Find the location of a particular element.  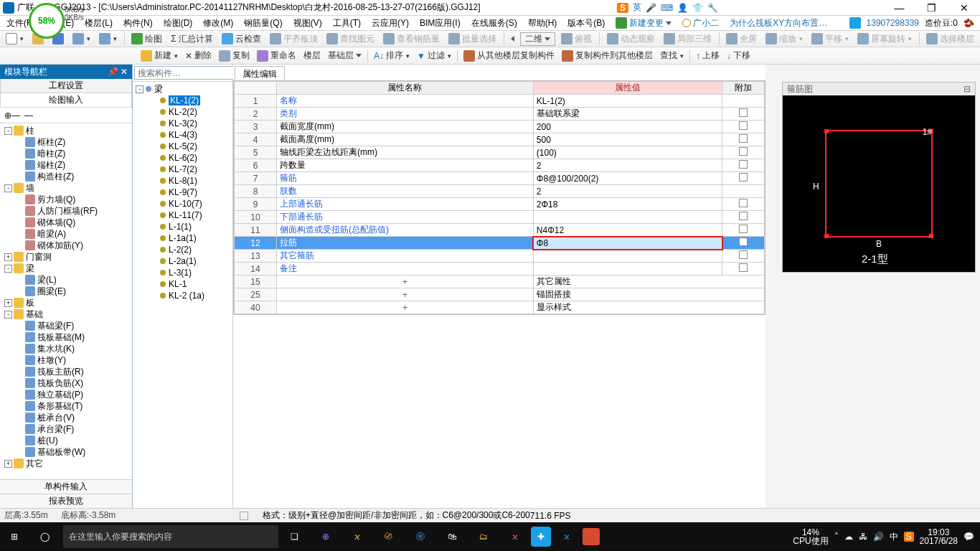

tree-node: 砌体加筋(Y) is located at coordinates (67, 245).